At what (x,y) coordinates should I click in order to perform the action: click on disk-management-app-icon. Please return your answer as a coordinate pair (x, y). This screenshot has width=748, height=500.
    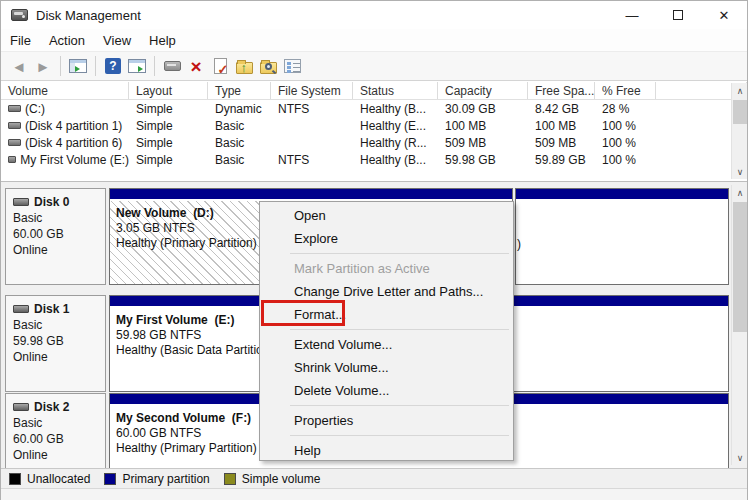
    Looking at the image, I should click on (20, 15).